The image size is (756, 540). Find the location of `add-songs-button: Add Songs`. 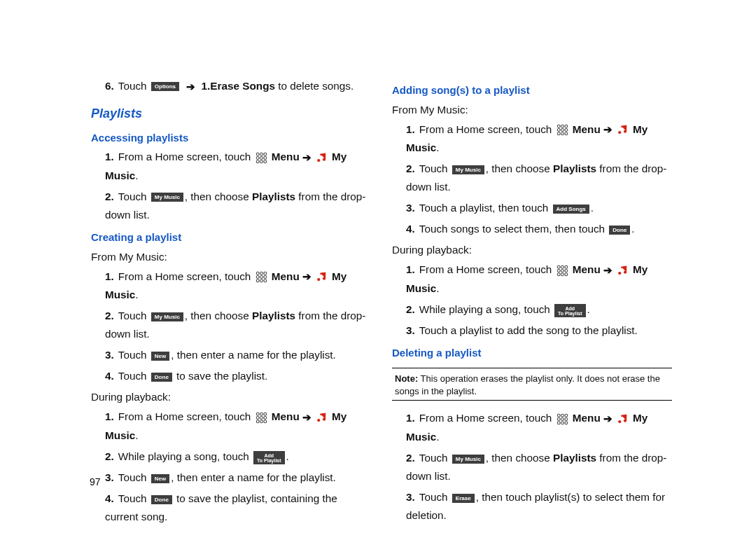

add-songs-button: Add Songs is located at coordinates (571, 209).